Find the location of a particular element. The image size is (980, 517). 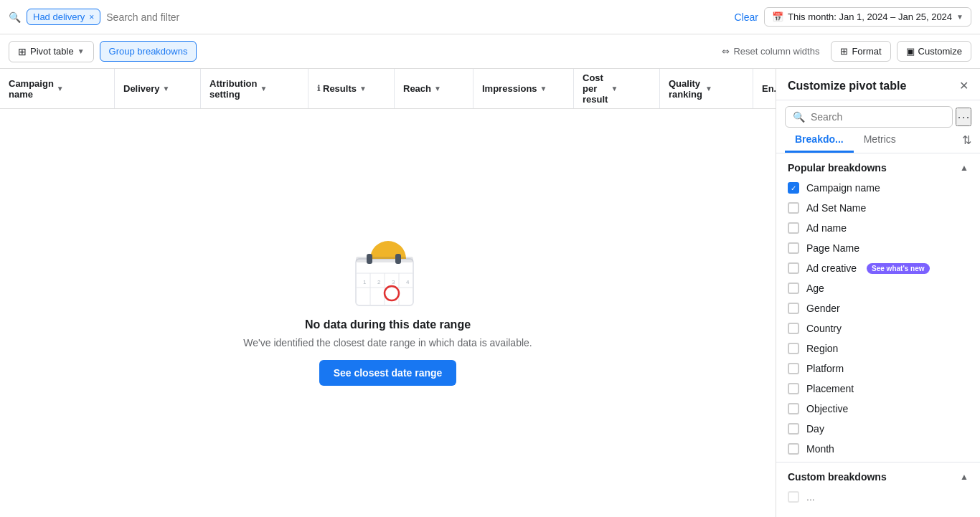

panel-close-button: ✕ is located at coordinates (964, 86).